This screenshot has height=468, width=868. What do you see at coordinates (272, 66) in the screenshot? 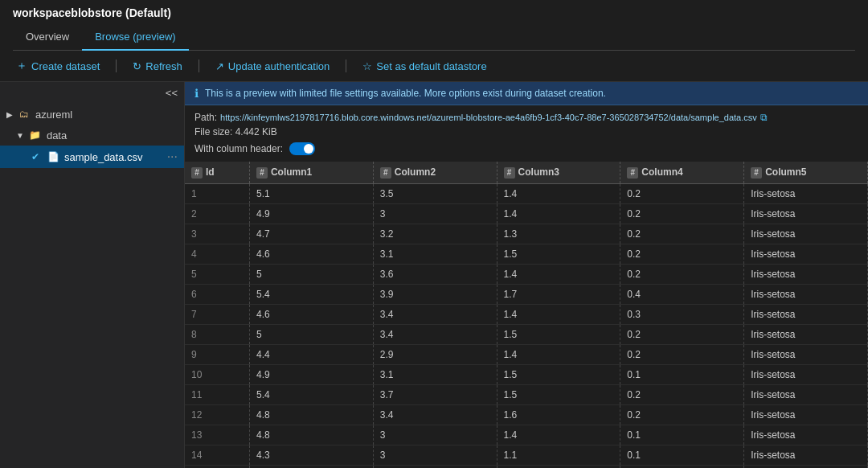
I see `update-auth-button: ↗ Update authentication` at bounding box center [272, 66].